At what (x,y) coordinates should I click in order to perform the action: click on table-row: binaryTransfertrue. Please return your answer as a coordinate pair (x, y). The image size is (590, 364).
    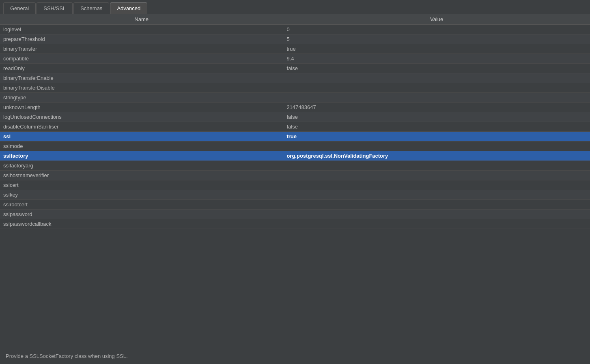
    Looking at the image, I should click on (295, 49).